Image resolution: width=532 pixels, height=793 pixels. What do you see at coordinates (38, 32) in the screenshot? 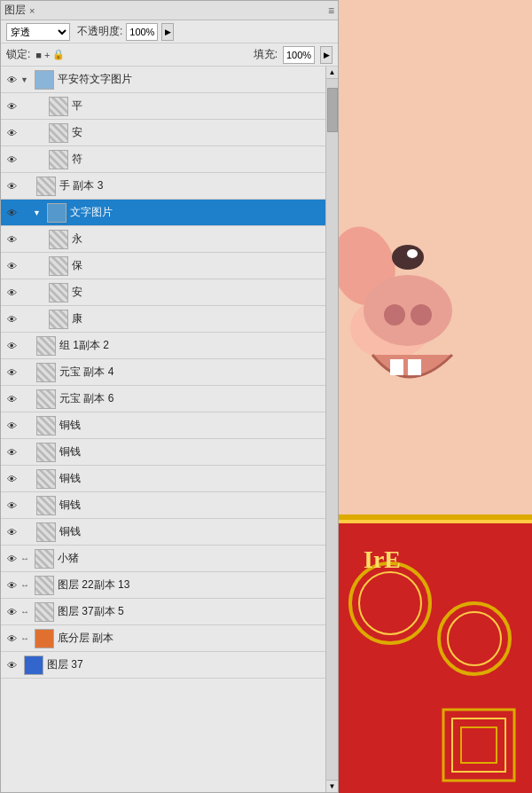
I see `blend-mode-select: 穿透 正常 溶解` at bounding box center [38, 32].